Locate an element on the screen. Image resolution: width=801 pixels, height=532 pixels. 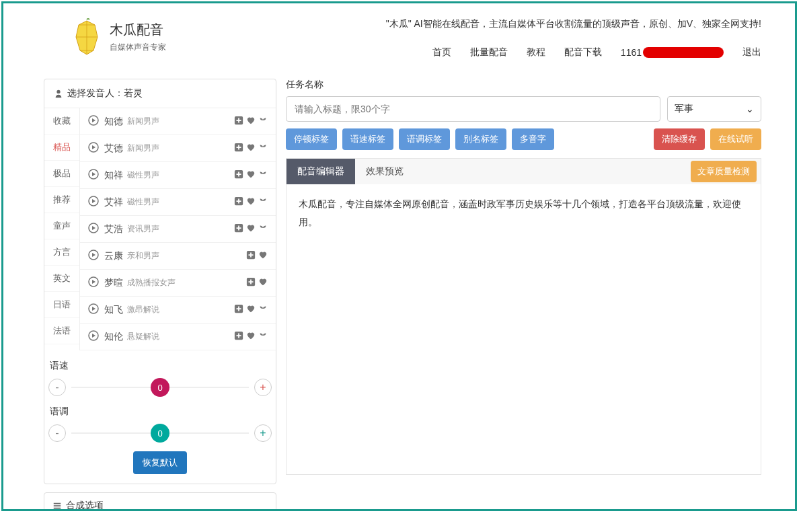
category-item: 推荐 is located at coordinates (62, 200).